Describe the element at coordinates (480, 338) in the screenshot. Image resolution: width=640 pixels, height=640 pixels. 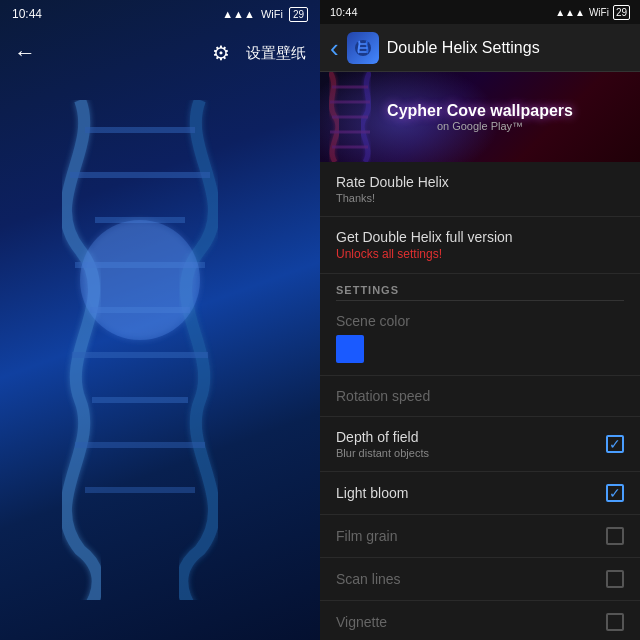
I see `list-item: Scene color` at that location.